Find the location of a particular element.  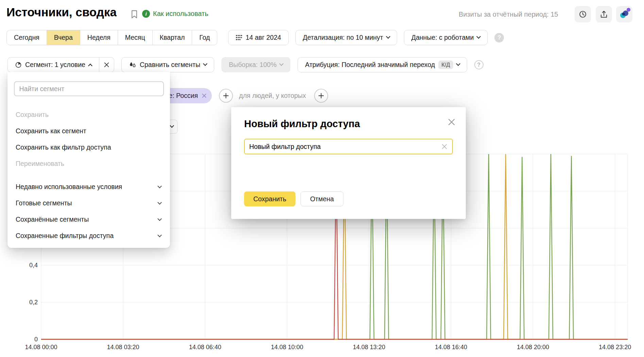

segment-menu-panel: Сохранить Сохранить как сегмент Сохранит… is located at coordinates (89, 160).